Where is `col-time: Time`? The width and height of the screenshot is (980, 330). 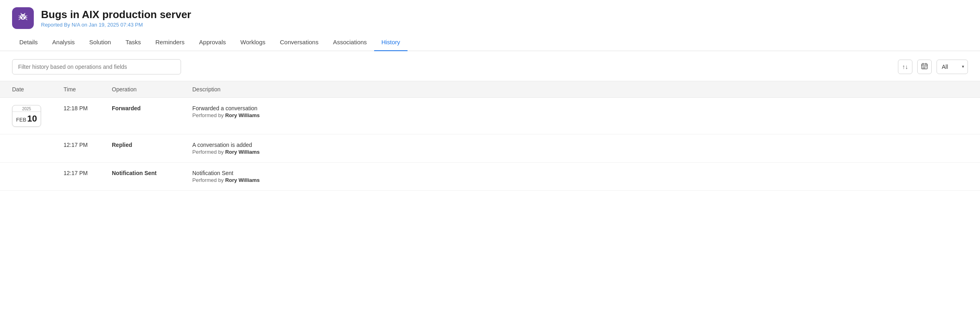
col-time: Time is located at coordinates (80, 89).